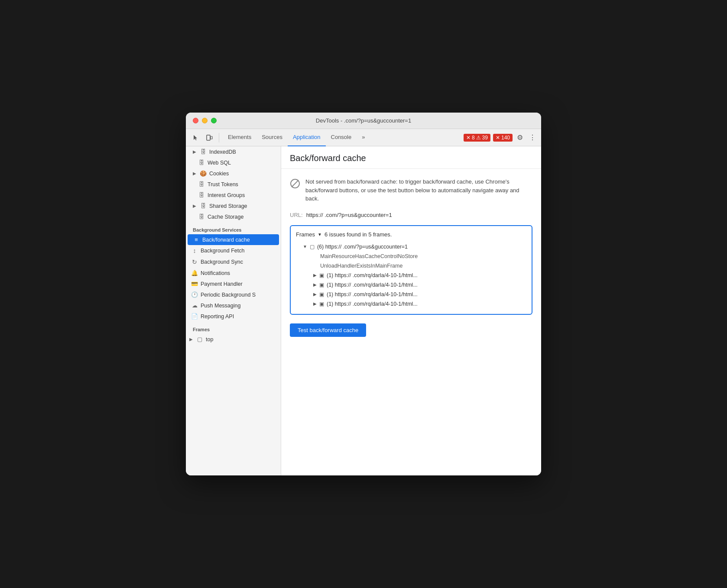  Describe the element at coordinates (363, 138) in the screenshot. I see `tab-more: »` at that location.